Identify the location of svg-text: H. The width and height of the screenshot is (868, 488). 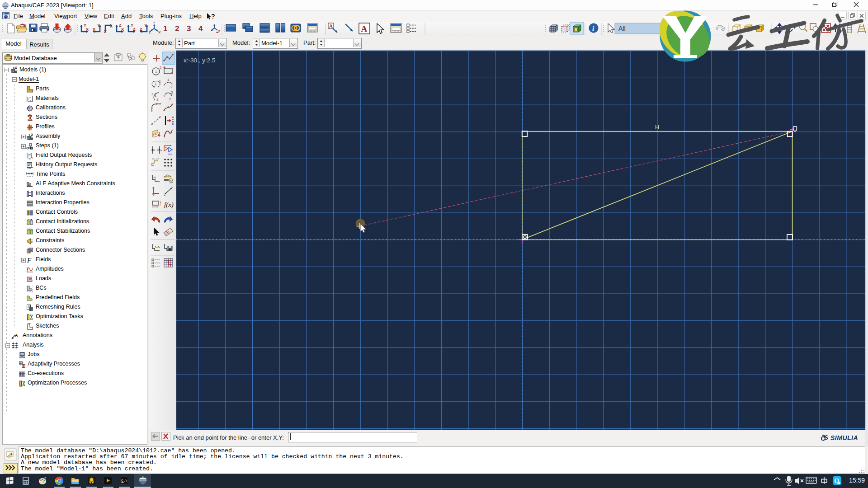
(657, 127).